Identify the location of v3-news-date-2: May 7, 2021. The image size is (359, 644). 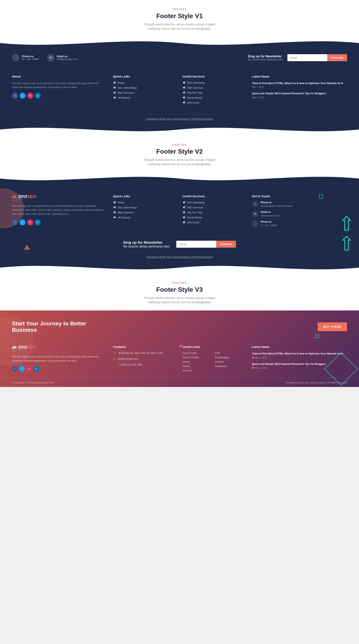
(299, 368).